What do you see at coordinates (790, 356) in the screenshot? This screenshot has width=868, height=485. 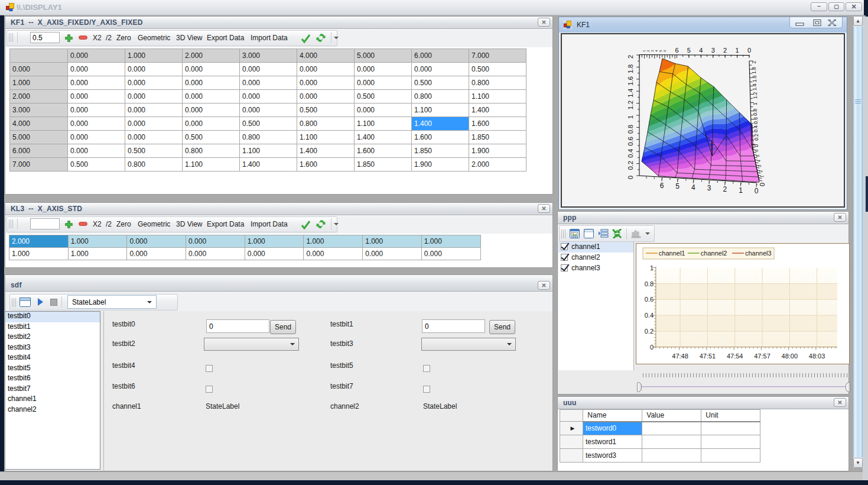 I see `svg-text: 48:00` at bounding box center [790, 356].